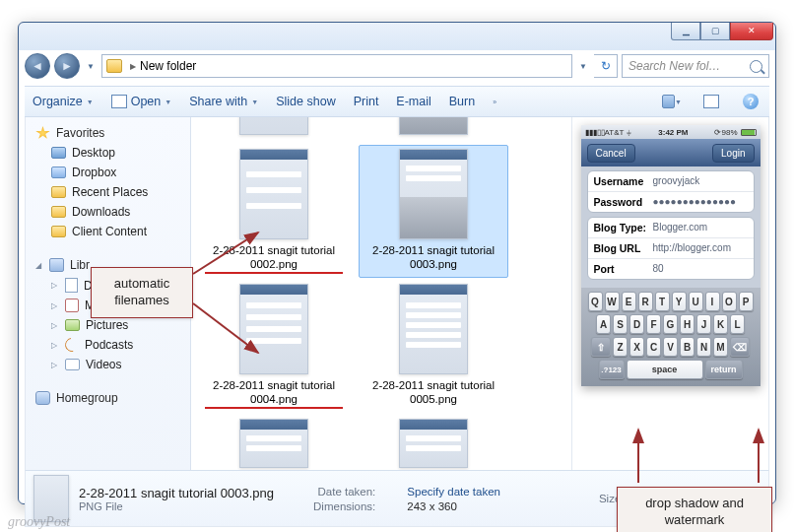 The height and width of the screenshot is (532, 794). I want to click on keyboard-key: K, so click(721, 324).